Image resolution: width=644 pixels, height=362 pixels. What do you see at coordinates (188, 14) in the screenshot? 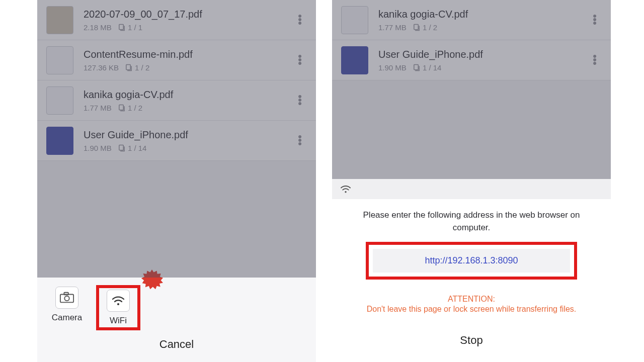
I see `file-name: 2020-07-09_00_07_17.pdf` at bounding box center [188, 14].